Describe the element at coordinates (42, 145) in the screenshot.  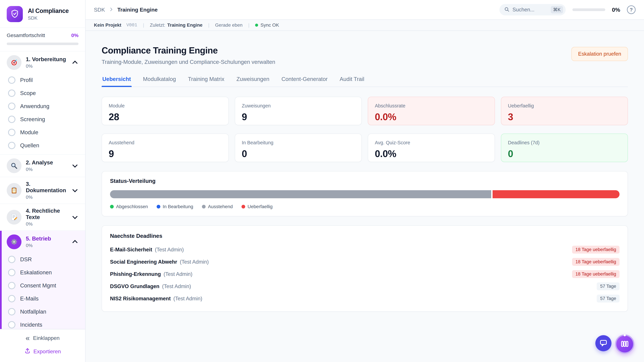
I see `sidebar-item-quellen: Quellen` at that location.